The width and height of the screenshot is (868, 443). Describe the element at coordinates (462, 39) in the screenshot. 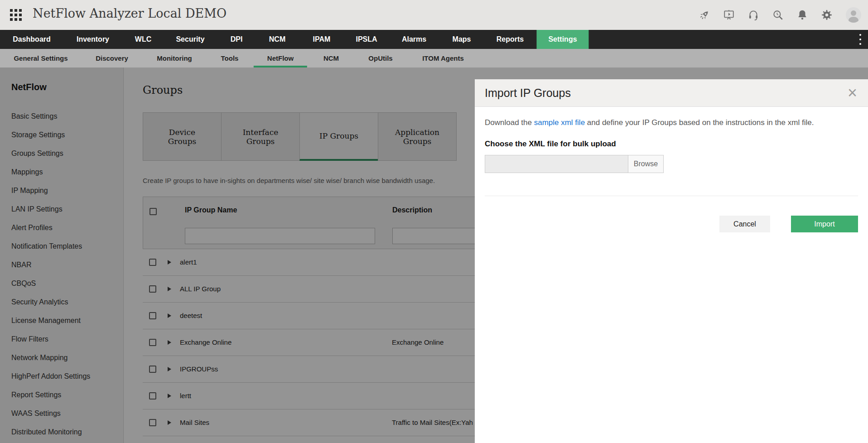

I see `nav-item-maps: Maps` at that location.